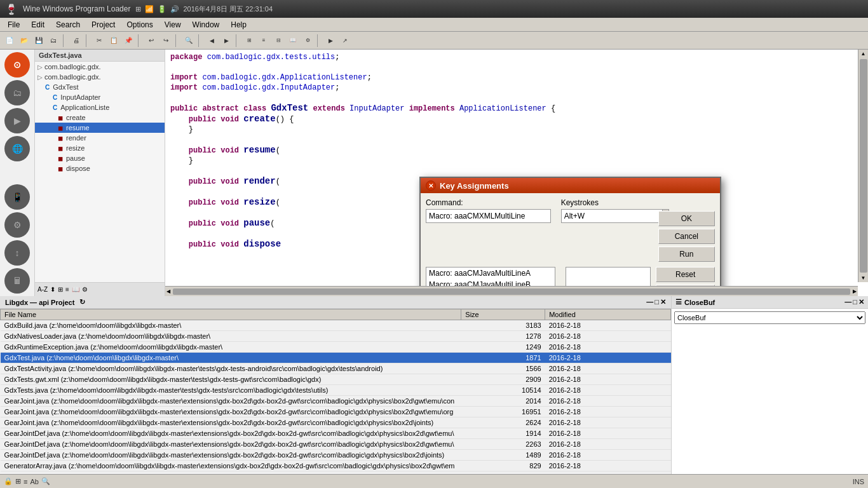 The image size is (868, 488). Describe the element at coordinates (488, 216) in the screenshot. I see `command-input` at that location.